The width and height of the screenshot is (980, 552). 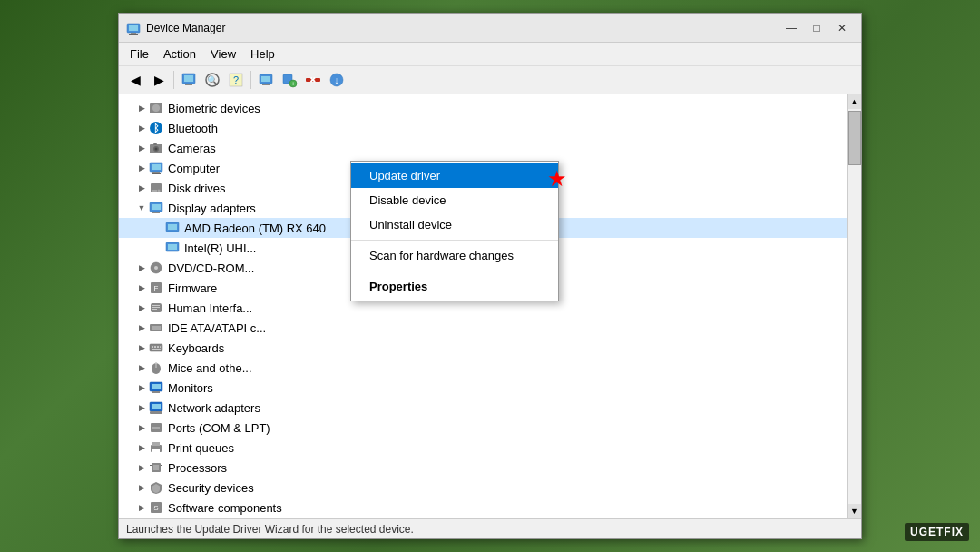 I want to click on scroll-up: ▲, so click(x=855, y=102).